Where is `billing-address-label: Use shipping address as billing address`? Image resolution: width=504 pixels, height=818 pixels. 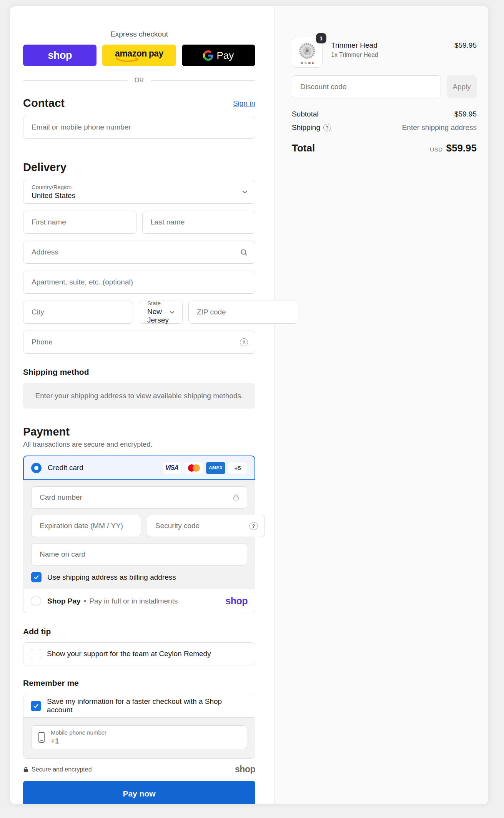
billing-address-label: Use shipping address as billing address is located at coordinates (111, 577).